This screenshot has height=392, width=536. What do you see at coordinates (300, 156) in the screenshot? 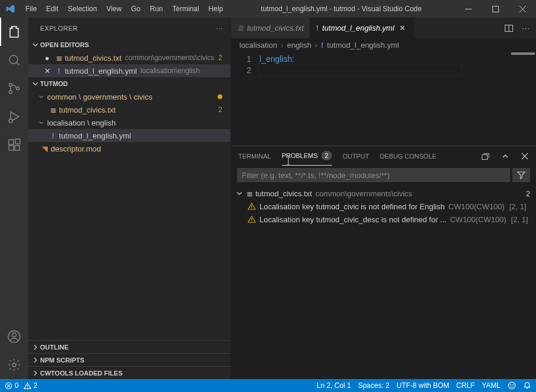
I see `panel-tab-label: PROBLEMS` at bounding box center [300, 156].